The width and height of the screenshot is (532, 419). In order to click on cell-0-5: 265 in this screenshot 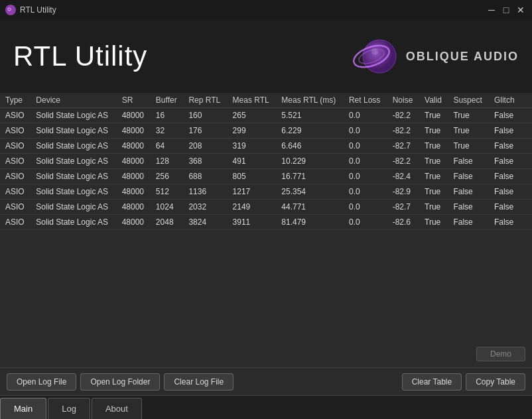, I will do `click(252, 115)`.